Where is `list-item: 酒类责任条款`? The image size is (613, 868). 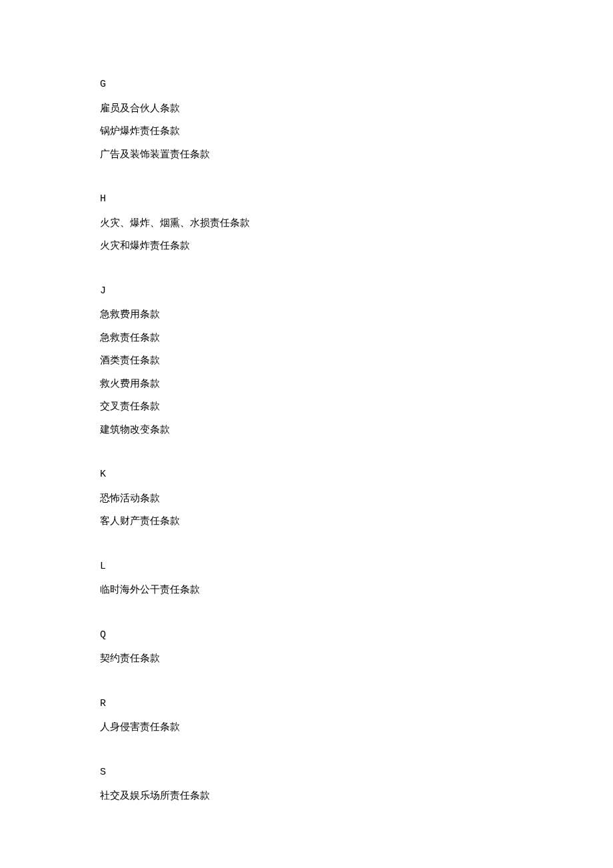 list-item: 酒类责任条款 is located at coordinates (306, 360).